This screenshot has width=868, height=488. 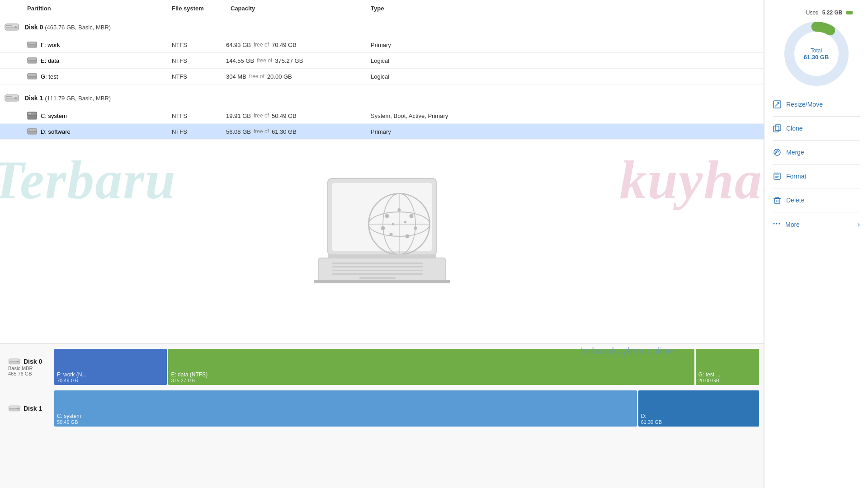 I want to click on format-label: Format, so click(x=796, y=176).